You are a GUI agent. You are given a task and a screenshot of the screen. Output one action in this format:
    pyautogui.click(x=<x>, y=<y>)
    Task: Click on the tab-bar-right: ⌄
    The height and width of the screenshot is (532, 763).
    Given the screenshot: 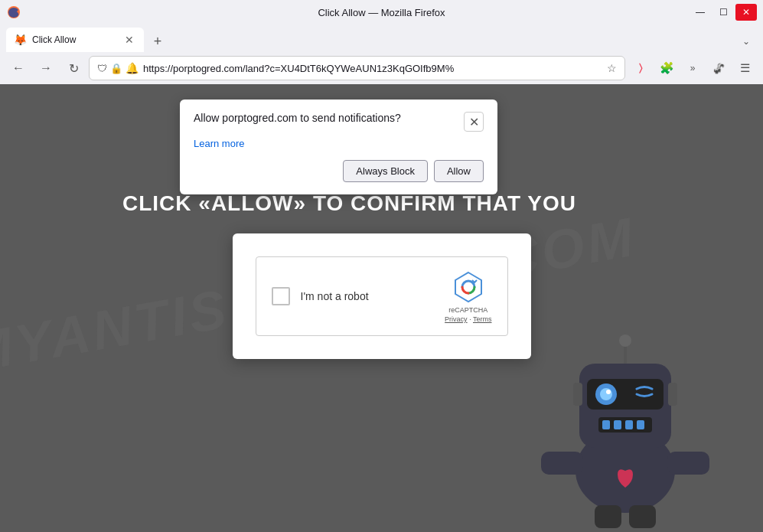 What is the action you would take?
    pyautogui.click(x=746, y=41)
    